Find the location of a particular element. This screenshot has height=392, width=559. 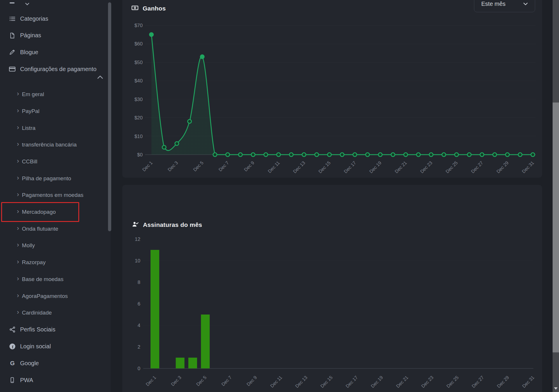

svg-text: 0 is located at coordinates (139, 369).